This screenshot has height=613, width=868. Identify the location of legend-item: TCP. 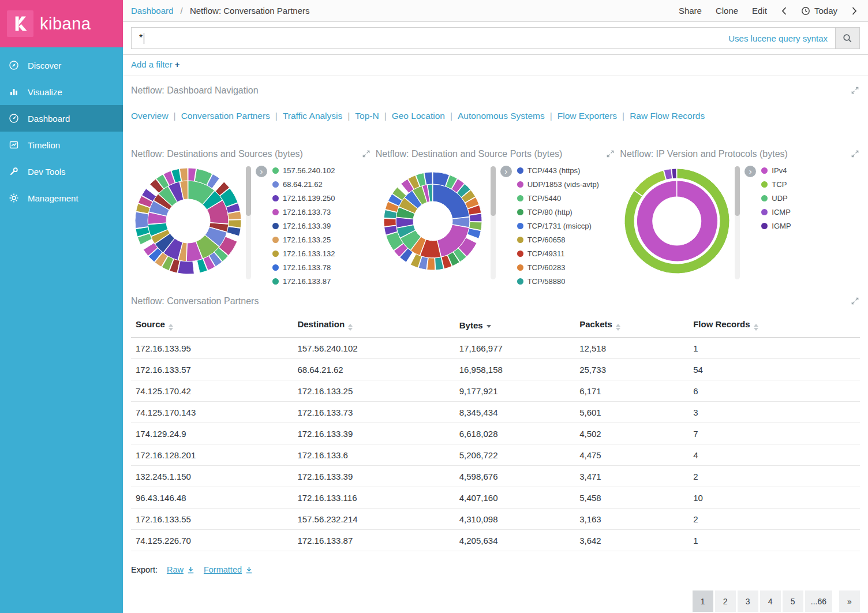
(810, 185).